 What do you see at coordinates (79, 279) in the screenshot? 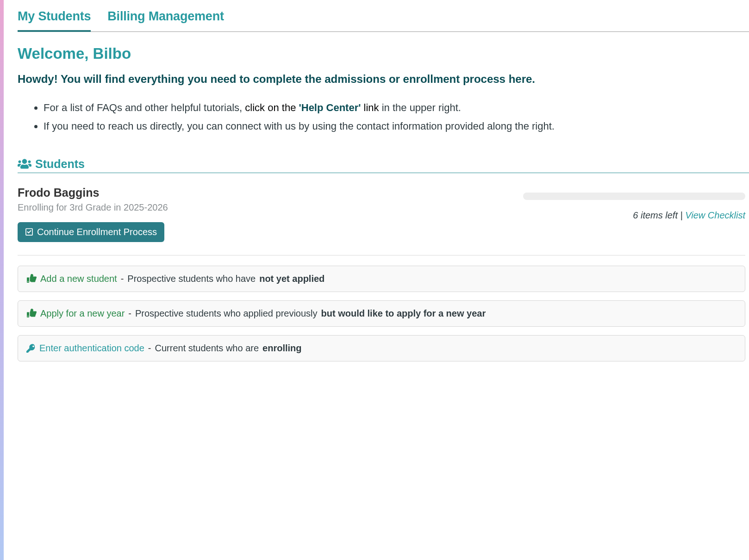
I see `add-student-link: Add a new student` at bounding box center [79, 279].